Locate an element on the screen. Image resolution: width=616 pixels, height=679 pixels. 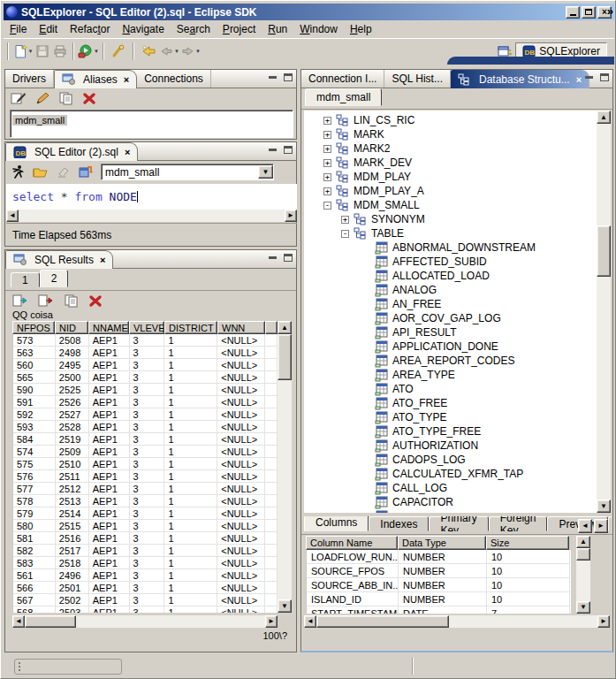
tree-item-area_type: AREA_TYPE is located at coordinates (451, 375).